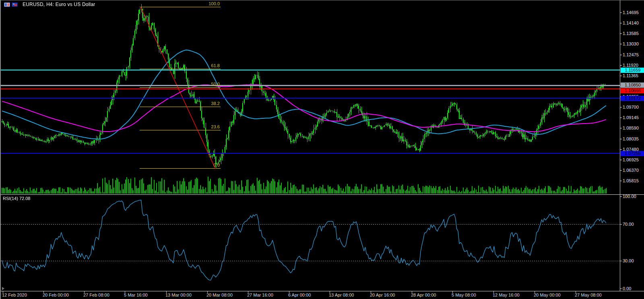 Image resolution: width=644 pixels, height=299 pixels. I want to click on price-axis-label: 1.06370, so click(631, 171).